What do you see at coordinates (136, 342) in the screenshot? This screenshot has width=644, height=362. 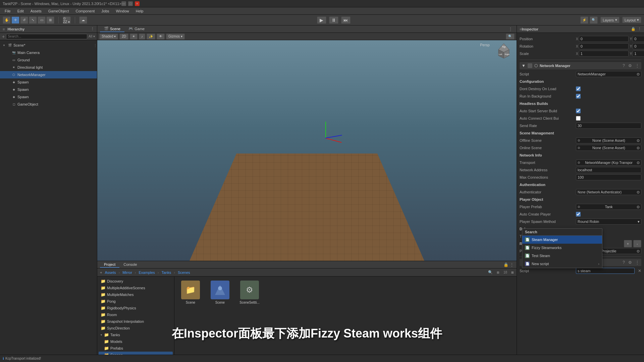 I see `folder-models: 📁Models` at bounding box center [136, 342].